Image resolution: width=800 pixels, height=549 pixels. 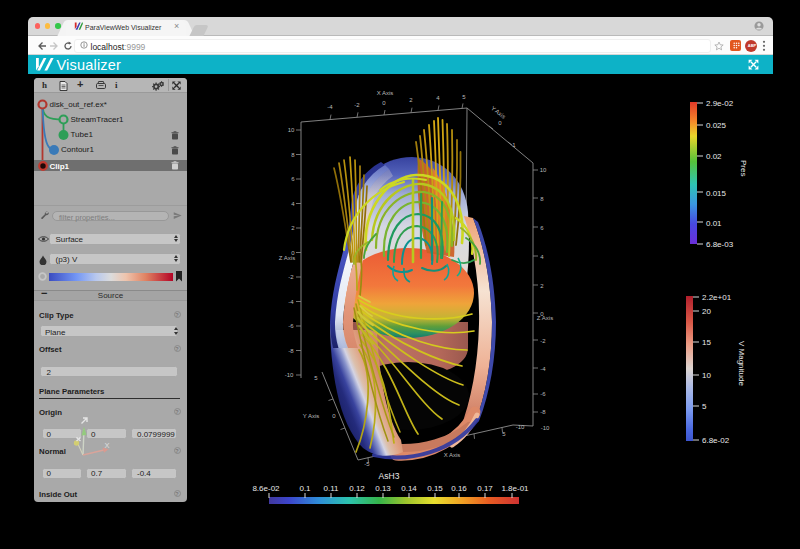 What do you see at coordinates (357, 488) in the screenshot?
I see `svg-text: 0.12` at bounding box center [357, 488].